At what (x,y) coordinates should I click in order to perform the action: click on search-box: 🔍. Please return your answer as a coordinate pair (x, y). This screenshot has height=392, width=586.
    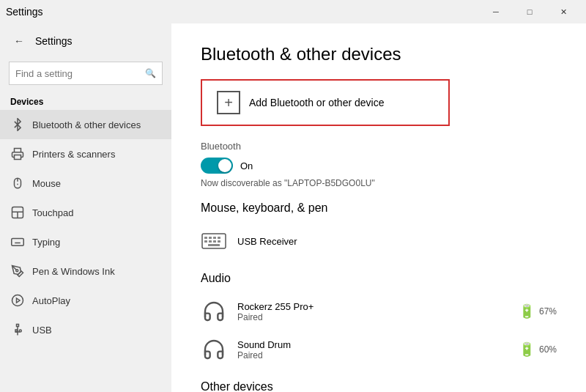
    Looking at the image, I should click on (86, 73).